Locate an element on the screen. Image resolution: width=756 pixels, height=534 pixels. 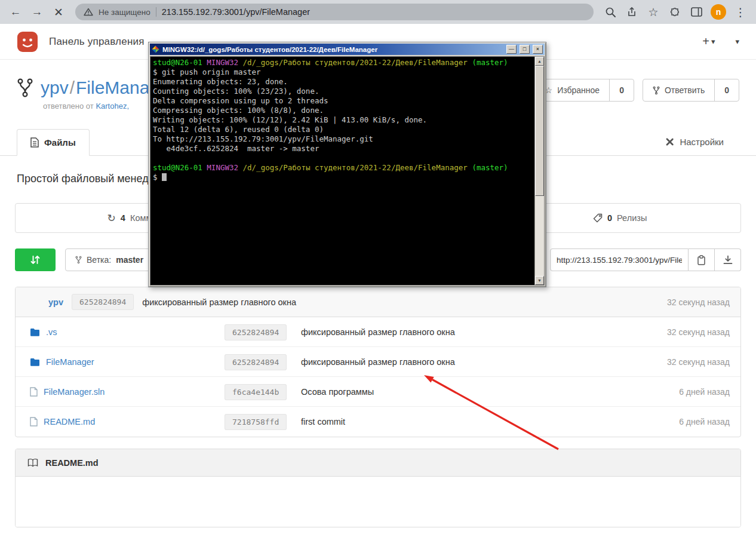
table-row: README.md 7218758ffd first commit 6 дней… is located at coordinates (378, 422).